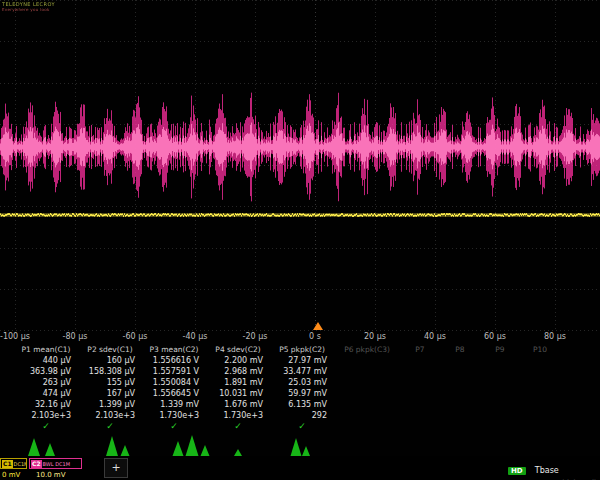 The height and width of the screenshot is (480, 600). I want to click on c1-tag: C1, so click(8, 464).